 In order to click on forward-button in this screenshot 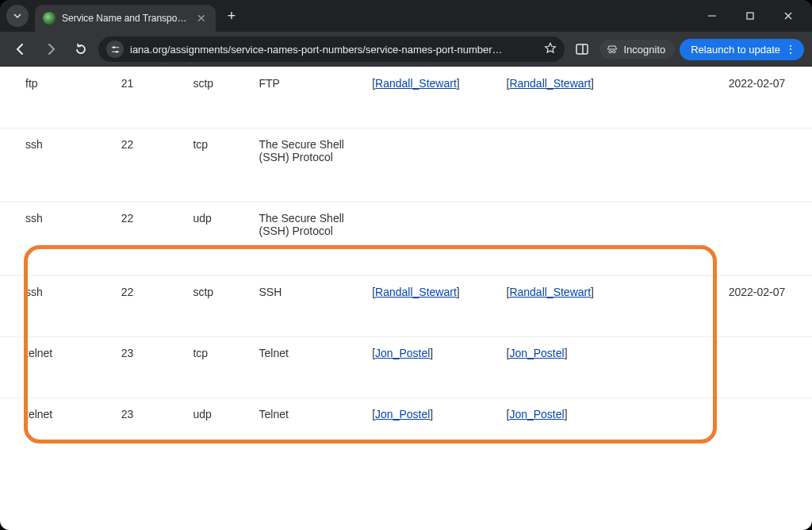, I will do `click(51, 49)`.